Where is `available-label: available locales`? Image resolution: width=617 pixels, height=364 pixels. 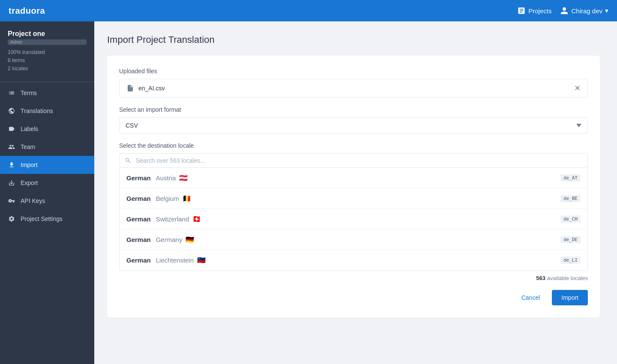 available-label: available locales is located at coordinates (567, 278).